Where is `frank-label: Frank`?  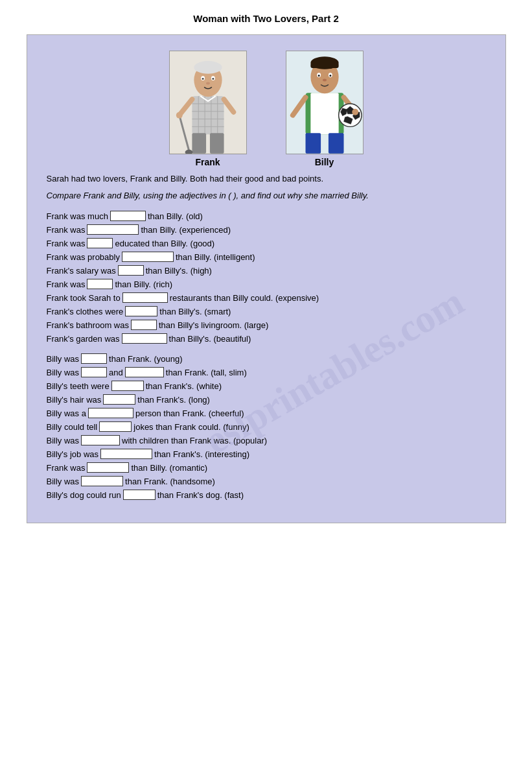 frank-label: Frank is located at coordinates (207, 162).